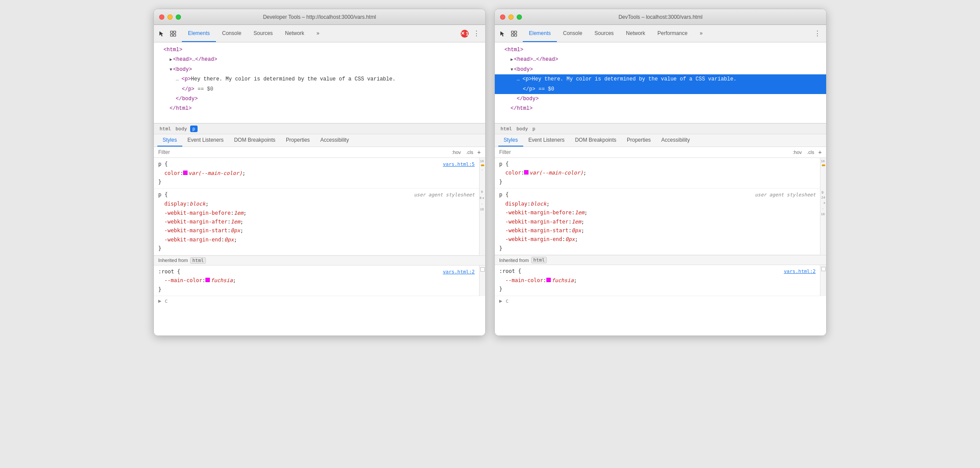 Image resolution: width=980 pixels, height=468 pixels. Describe the element at coordinates (466, 152) in the screenshot. I see `filter-actions-1: :hov .cls +` at that location.